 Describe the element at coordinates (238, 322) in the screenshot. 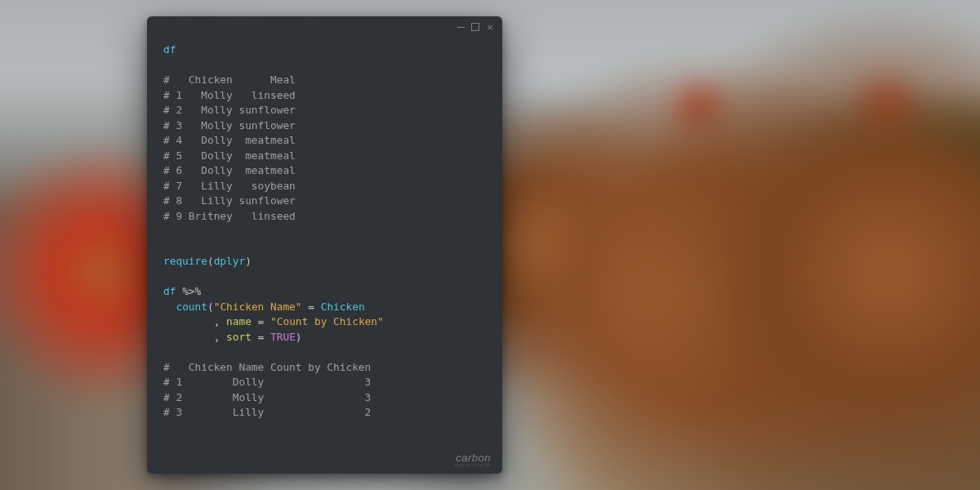

I see `code-token-named: name` at that location.